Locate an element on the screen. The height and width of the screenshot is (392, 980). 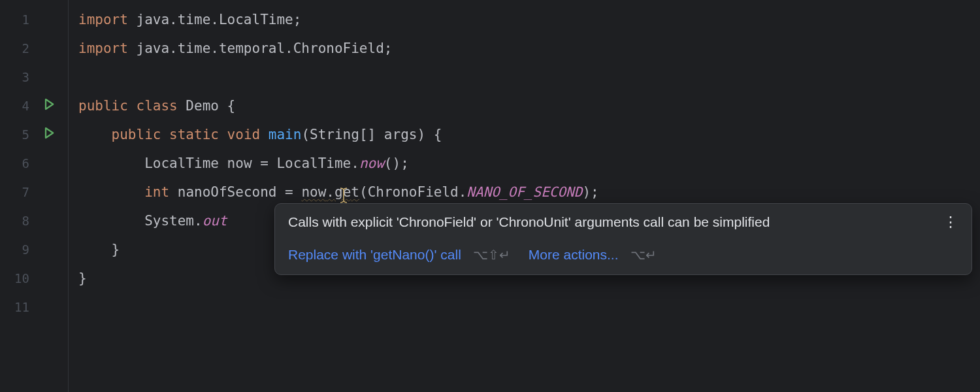
line-number: 11 is located at coordinates (18, 307).